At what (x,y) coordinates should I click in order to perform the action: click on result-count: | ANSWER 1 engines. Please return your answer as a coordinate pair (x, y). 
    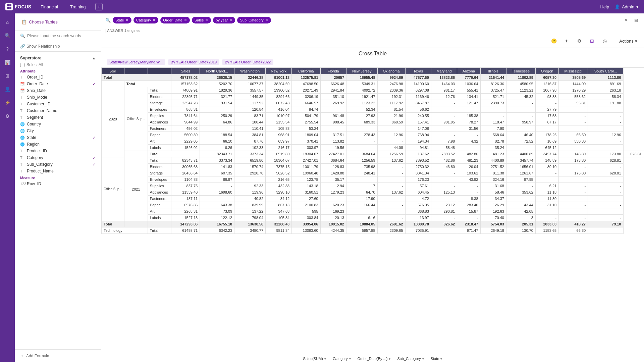
    Looking at the image, I should click on (373, 31).